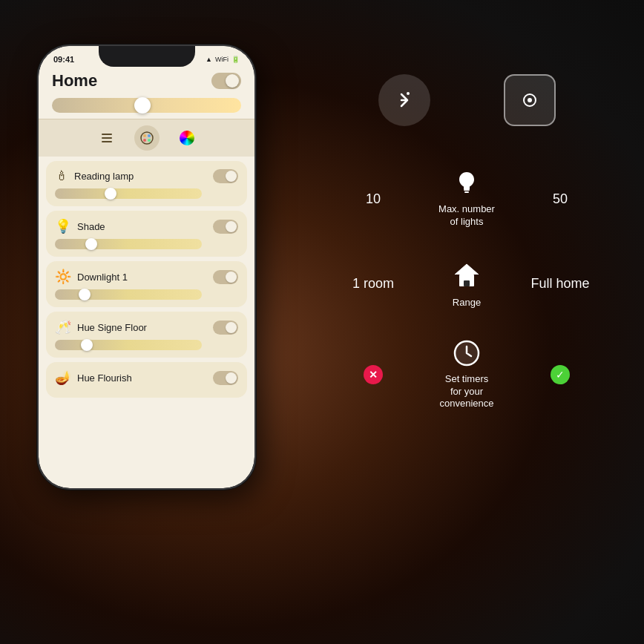  Describe the element at coordinates (209, 59) in the screenshot. I see `signal-icon: ▲` at that location.